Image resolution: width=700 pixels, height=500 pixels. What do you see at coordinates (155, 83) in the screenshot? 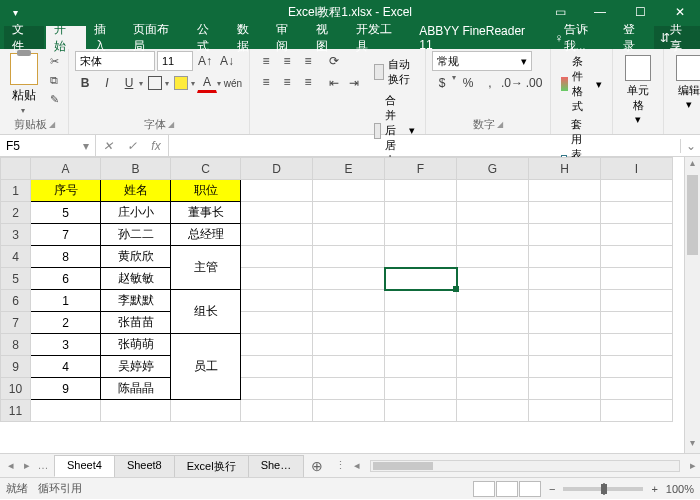
I see `borders-button` at bounding box center [155, 83].